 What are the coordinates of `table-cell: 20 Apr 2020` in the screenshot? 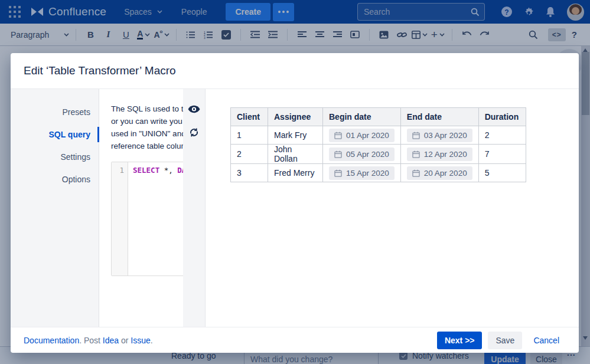 It's located at (439, 173).